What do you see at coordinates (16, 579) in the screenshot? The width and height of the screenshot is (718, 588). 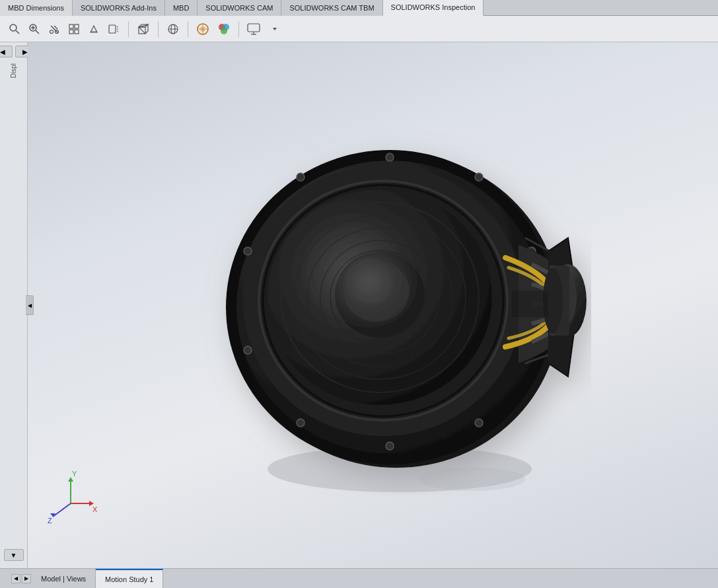 I see `bottom-scroll-left: ◀` at bounding box center [16, 579].